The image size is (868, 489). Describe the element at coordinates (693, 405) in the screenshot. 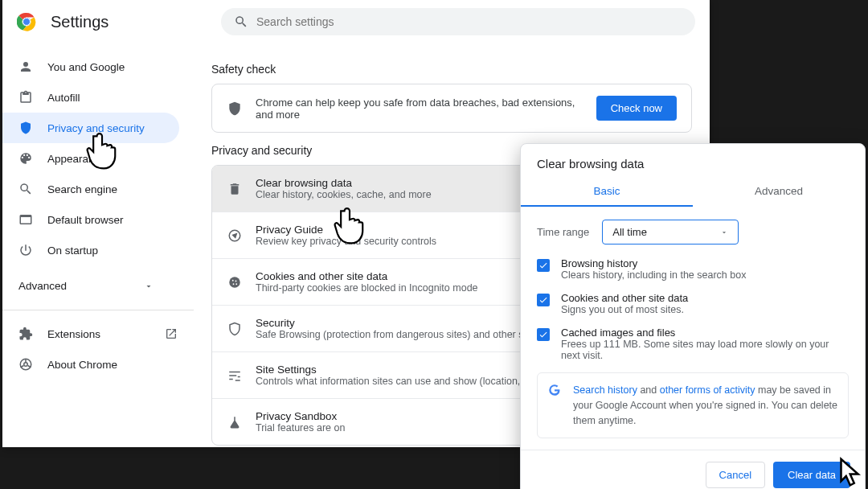

I see `info-box: Search history and other forms of activi…` at that location.